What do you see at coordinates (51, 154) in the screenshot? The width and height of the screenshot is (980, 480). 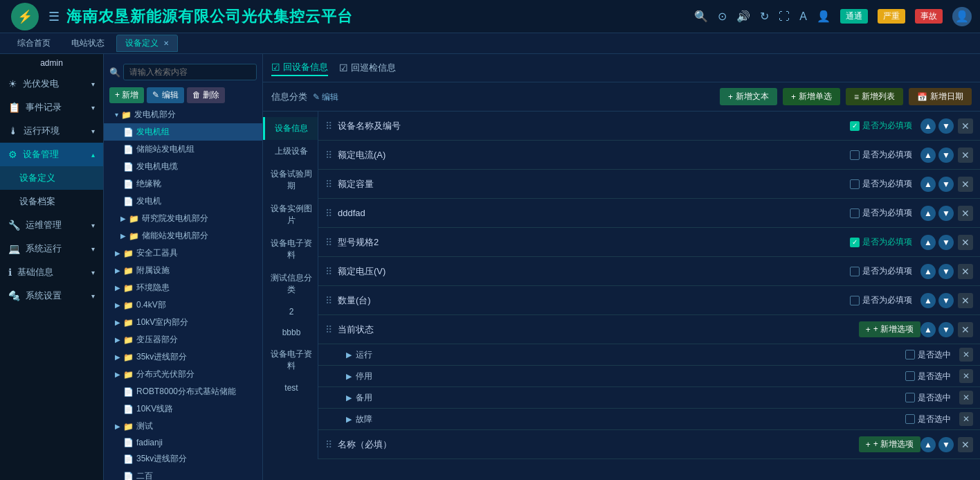 I see `sidebar-item-device-mgmt: ⚙ 设备管理 ▴` at bounding box center [51, 154].